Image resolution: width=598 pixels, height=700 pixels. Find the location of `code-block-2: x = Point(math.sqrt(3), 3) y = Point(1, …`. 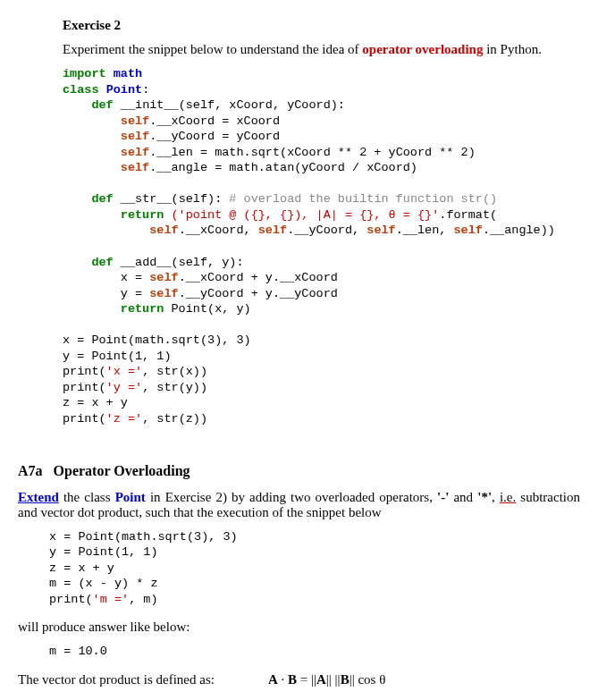

code-block-2: x = Point(math.sqrt(3), 3) y = Point(1, … is located at coordinates (315, 569).